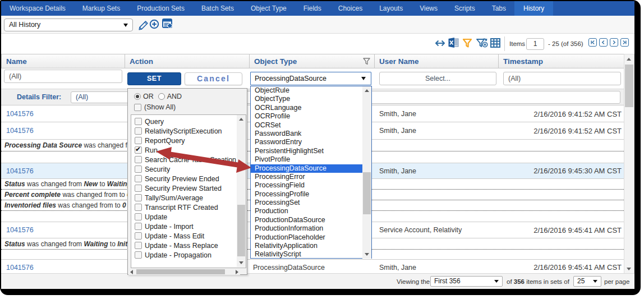 The height and width of the screenshot is (299, 644). What do you see at coordinates (269, 8) in the screenshot?
I see `tab-object-type: Object Type` at bounding box center [269, 8].